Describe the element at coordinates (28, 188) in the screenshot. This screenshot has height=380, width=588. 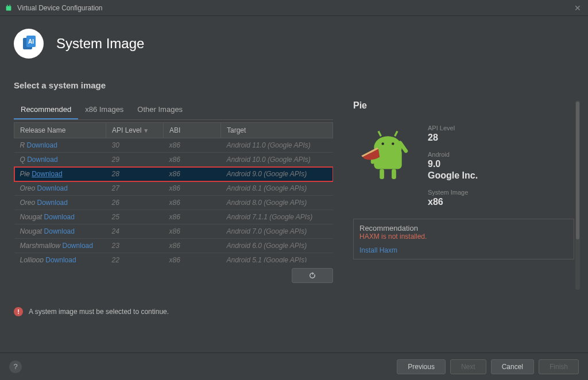
I see `release-name: Oreo` at that location.